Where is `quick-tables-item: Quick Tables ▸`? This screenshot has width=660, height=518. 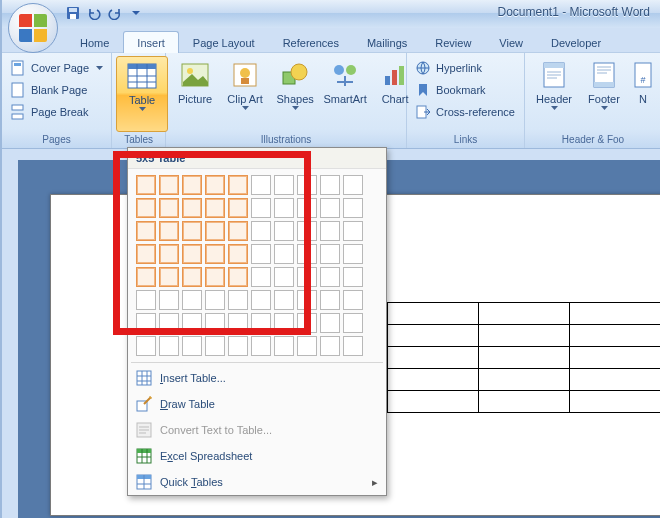
quick-tables-item: Quick Tables ▸ is located at coordinates (257, 482).